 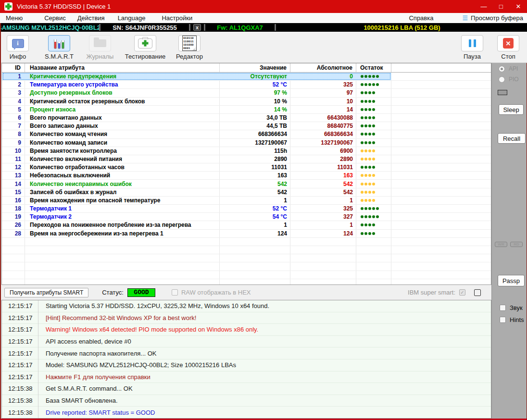 What do you see at coordinates (323, 217) in the screenshot?
I see `cell-absolute: 327` at bounding box center [323, 217].